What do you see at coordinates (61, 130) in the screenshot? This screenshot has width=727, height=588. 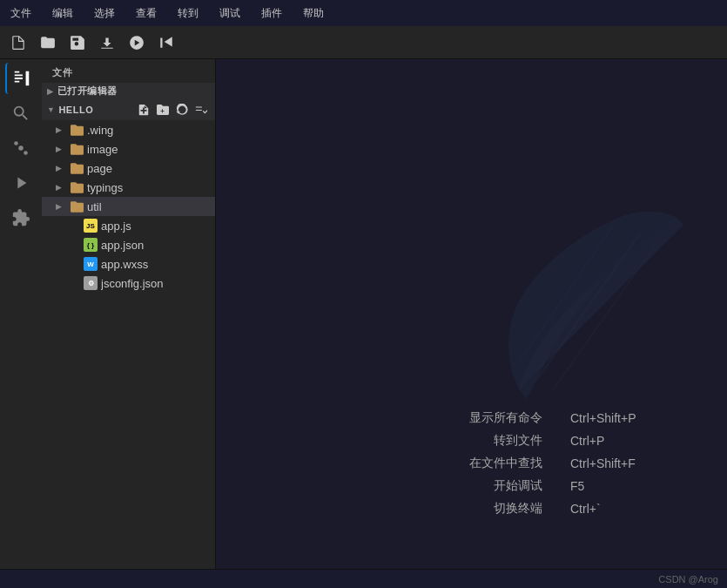 I see `wing-chevron: ▶` at bounding box center [61, 130].